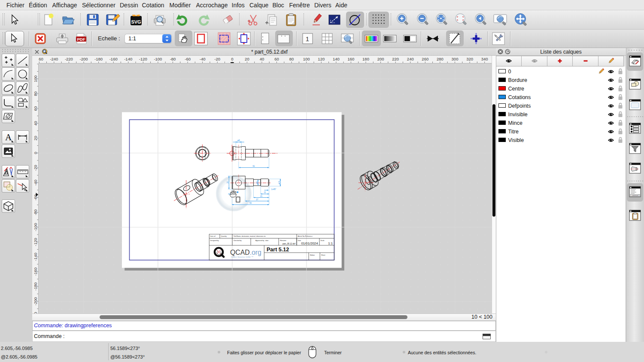 This screenshot has height=362, width=644. What do you see at coordinates (425, 59) in the screenshot?
I see `svg-text: 260` at bounding box center [425, 59].